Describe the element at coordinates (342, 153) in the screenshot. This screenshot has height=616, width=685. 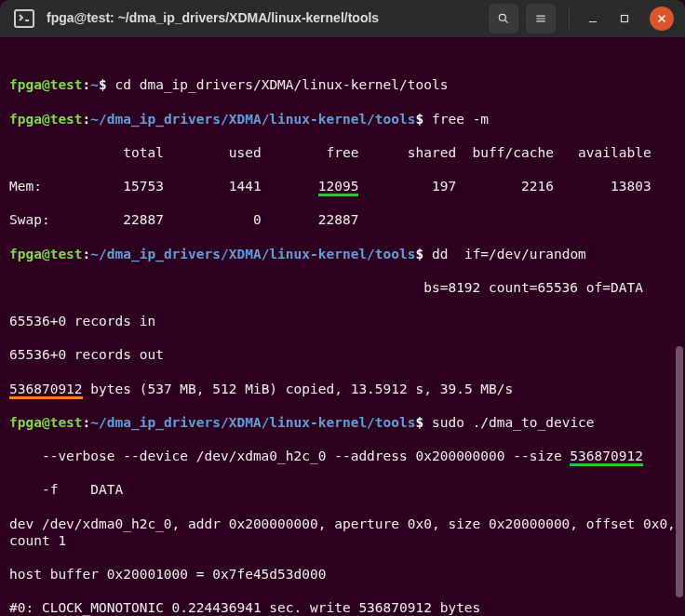
I see `free-header: total used free shared buff/cache availa…` at that location.